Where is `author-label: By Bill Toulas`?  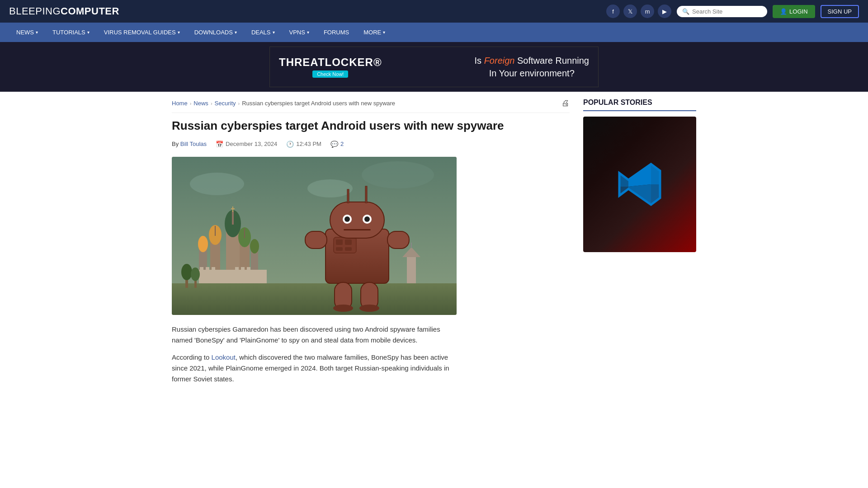
author-label: By Bill Toulas is located at coordinates (189, 144).